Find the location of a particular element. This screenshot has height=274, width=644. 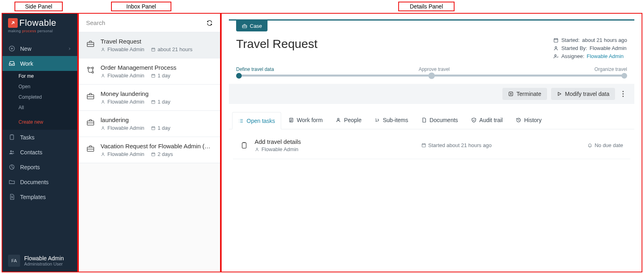

inbox-item-time: 2 days is located at coordinates (165, 154).